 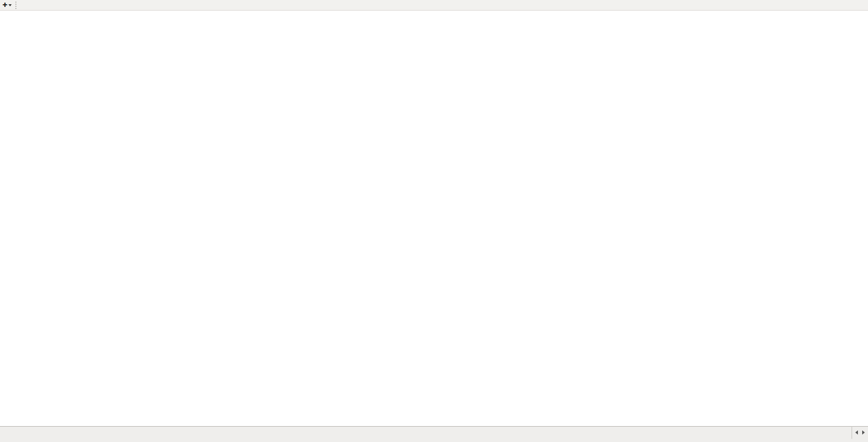 What do you see at coordinates (17, 5) in the screenshot?
I see `toolbar-grip` at bounding box center [17, 5].